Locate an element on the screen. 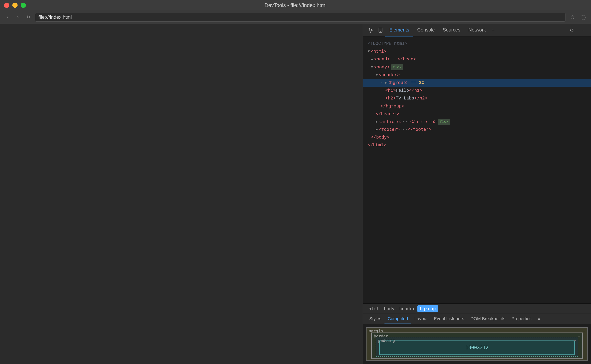 The image size is (591, 364). toolbar-icons: ☆ ◯ is located at coordinates (578, 17).